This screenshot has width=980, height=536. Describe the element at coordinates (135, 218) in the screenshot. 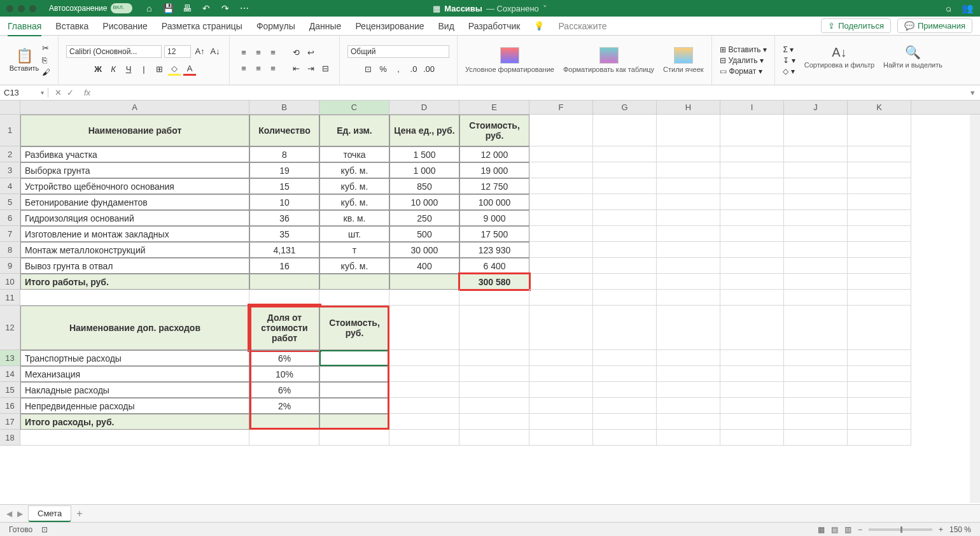

I see `cell: Гидроизоляция оснований` at that location.